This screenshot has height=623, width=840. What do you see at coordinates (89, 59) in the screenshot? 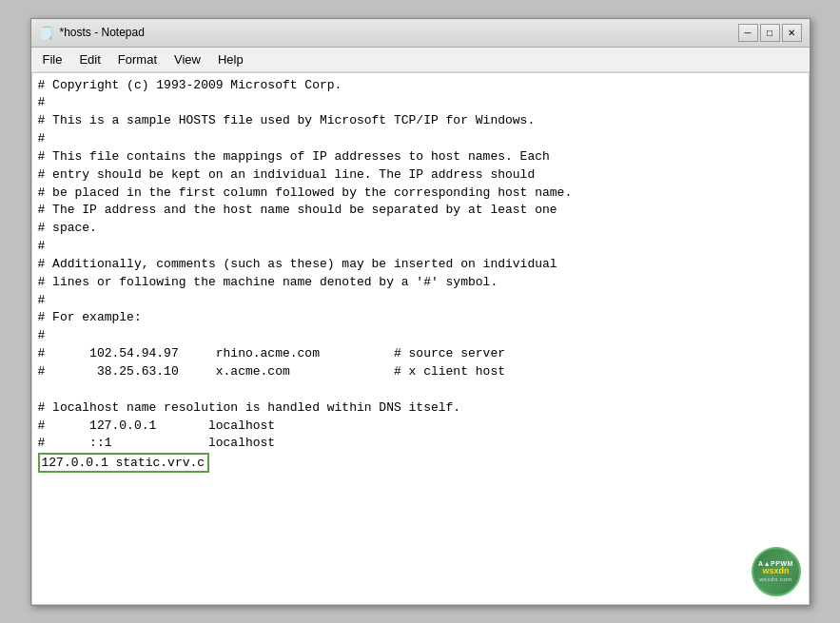
I see `menu-edit: Edit` at bounding box center [89, 59].